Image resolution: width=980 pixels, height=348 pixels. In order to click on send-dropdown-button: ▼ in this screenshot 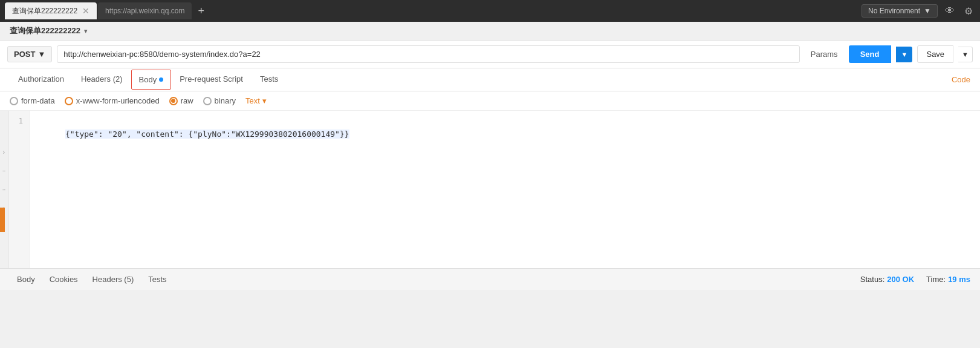, I will do `click(904, 54)`.